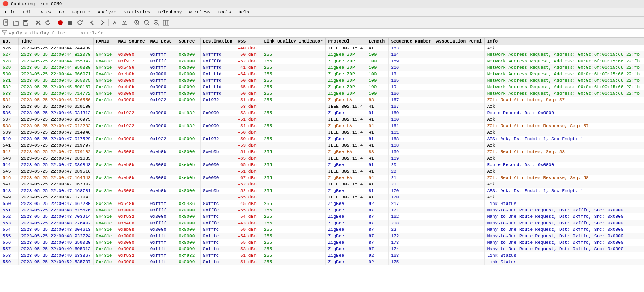 Image resolution: width=644 pixels, height=292 pixels. Describe the element at coordinates (6, 4) in the screenshot. I see `app-icon: 🔴` at that location.